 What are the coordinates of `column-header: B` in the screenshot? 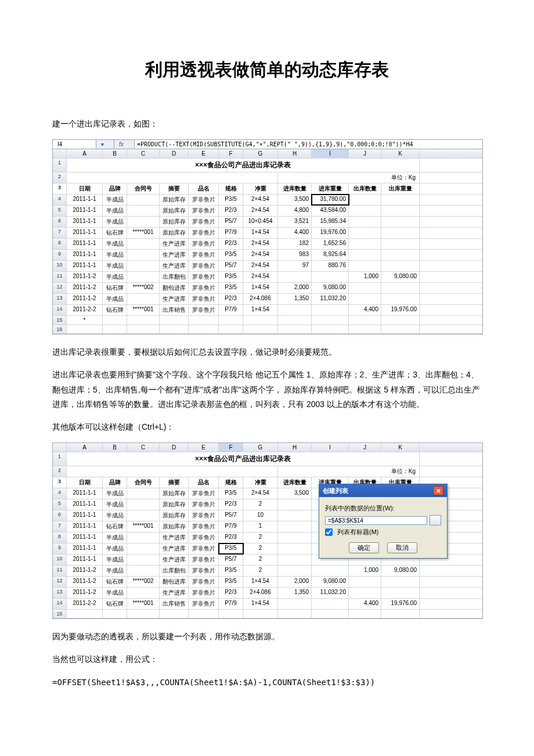 It's located at (115, 447).